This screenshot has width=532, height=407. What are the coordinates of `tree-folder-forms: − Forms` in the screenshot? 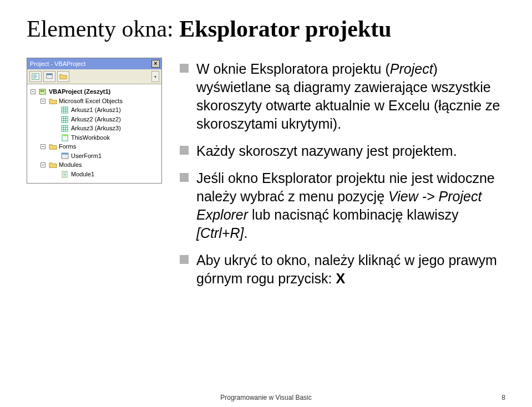 It's located at (94, 146).